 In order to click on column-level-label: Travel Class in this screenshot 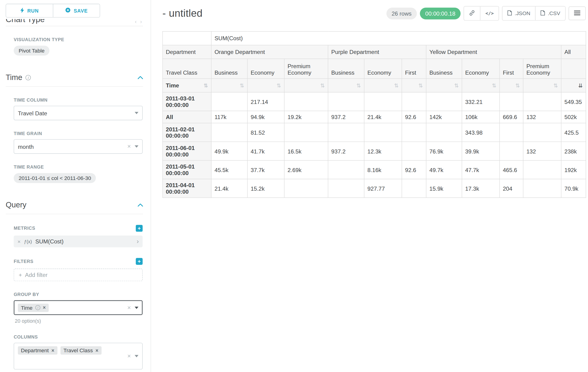, I will do `click(187, 69)`.